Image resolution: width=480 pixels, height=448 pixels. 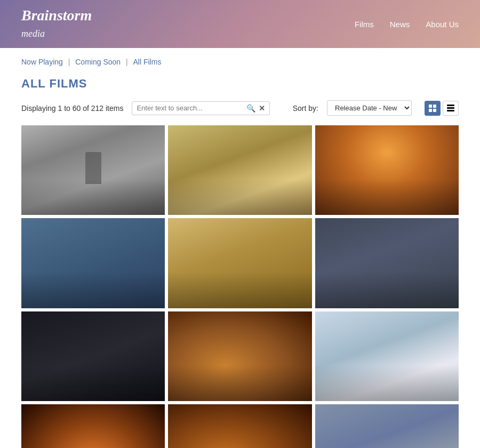 What do you see at coordinates (451, 108) in the screenshot?
I see `list-icon` at bounding box center [451, 108].